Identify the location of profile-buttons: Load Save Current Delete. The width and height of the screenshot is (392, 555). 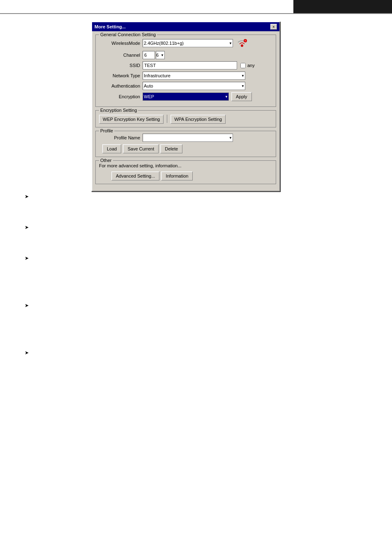
(186, 149).